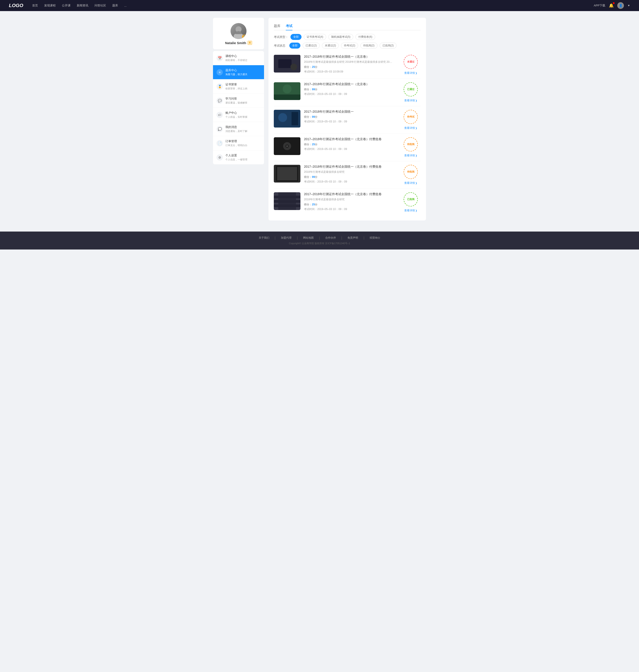  Describe the element at coordinates (411, 120) in the screenshot. I see `exam-action: 待考试 查看详情` at that location.